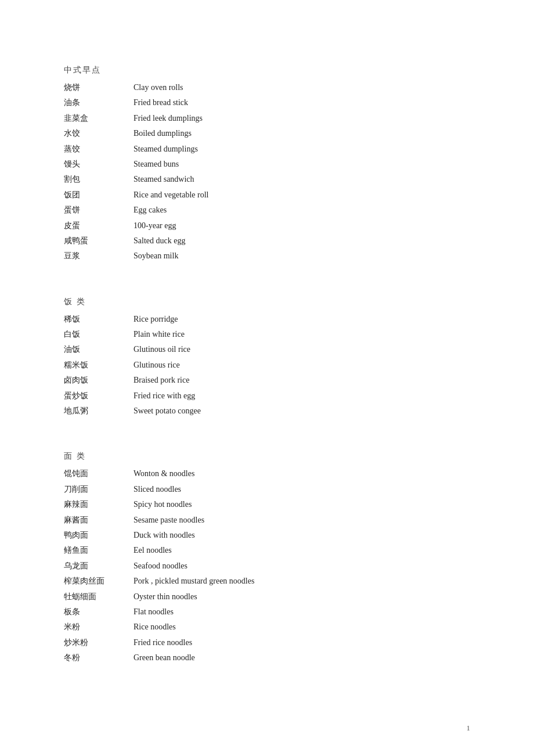 Image resolution: width=534 pixels, height=756 pixels. I want to click on menu-row: 稀饭Rice porridge, so click(267, 319).